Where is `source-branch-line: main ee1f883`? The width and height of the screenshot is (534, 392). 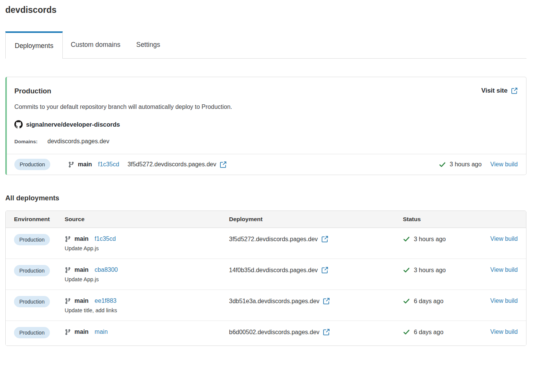
source-branch-line: main ee1f883 is located at coordinates (147, 301).